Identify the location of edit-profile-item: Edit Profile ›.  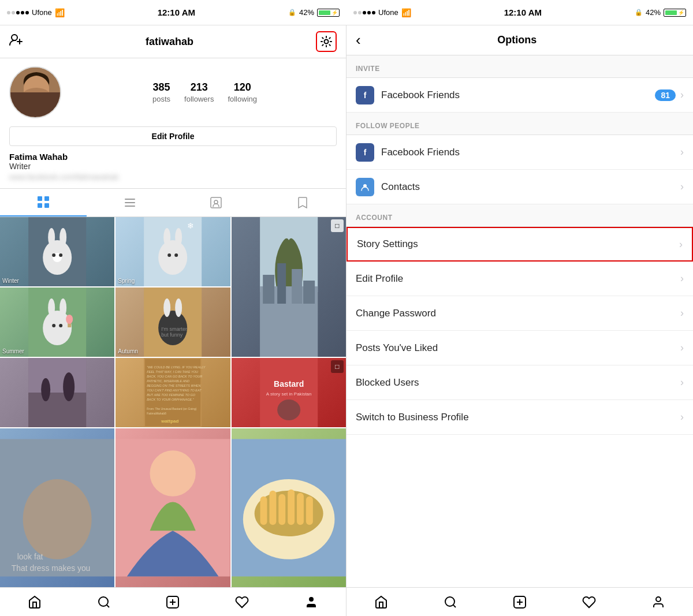
(520, 279).